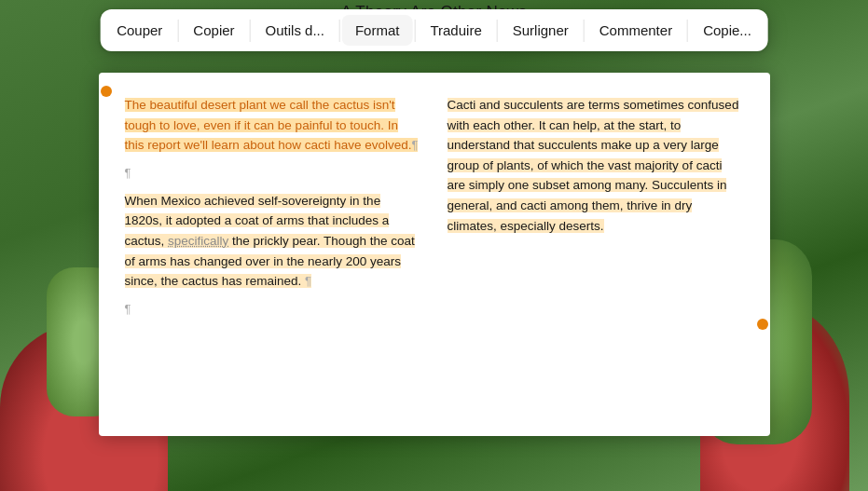  What do you see at coordinates (106, 91) in the screenshot?
I see `selection-handle-left` at bounding box center [106, 91].